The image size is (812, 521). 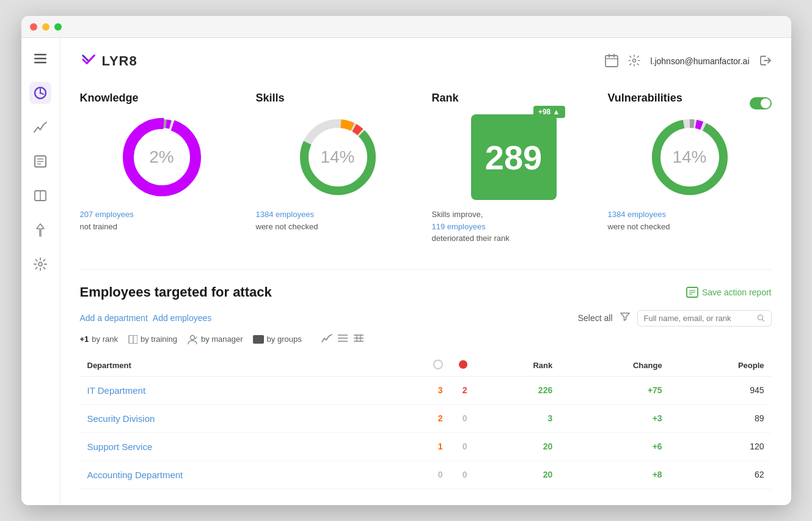 What do you see at coordinates (698, 318) in the screenshot?
I see `search-input` at bounding box center [698, 318].